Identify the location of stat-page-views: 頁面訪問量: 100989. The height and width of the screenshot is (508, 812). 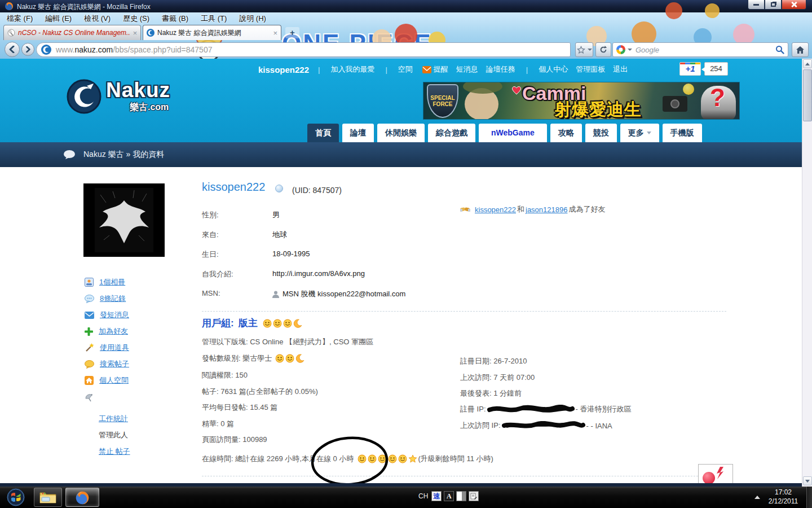
(235, 440).